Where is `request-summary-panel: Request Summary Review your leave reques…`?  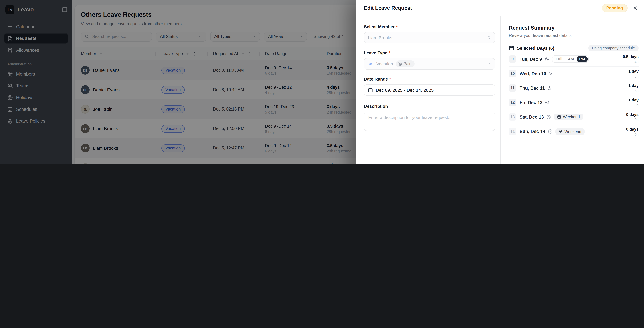
request-summary-panel: Request Summary Review your leave reques… is located at coordinates (572, 90).